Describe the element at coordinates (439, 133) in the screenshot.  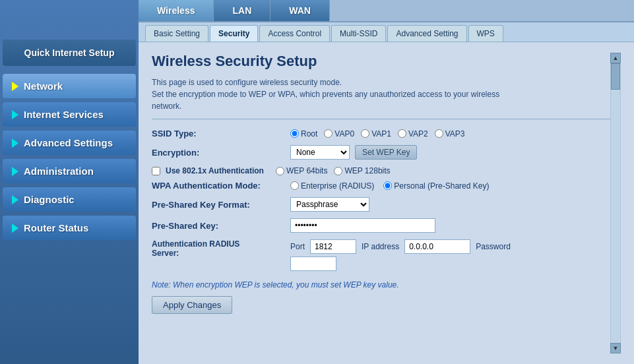
I see `ssid-radio-vap3` at that location.